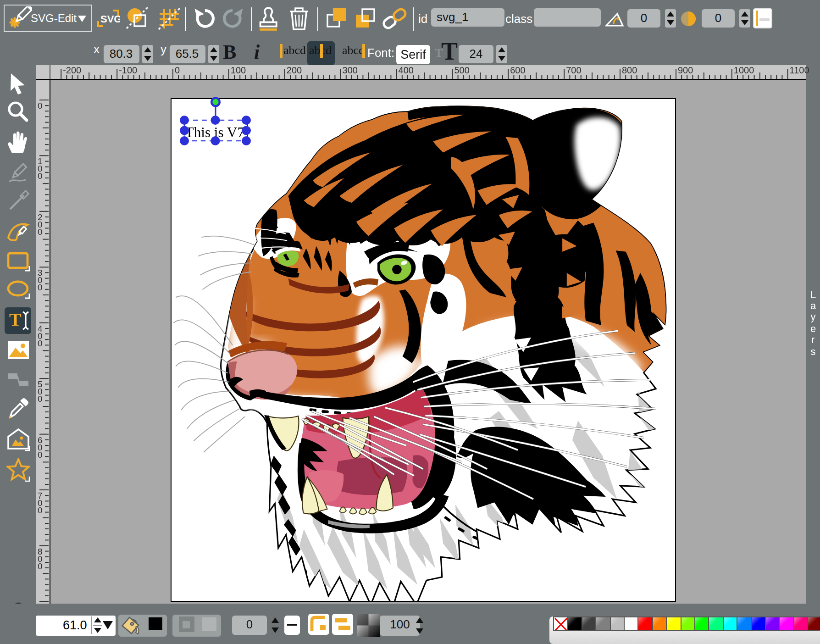 The height and width of the screenshot is (644, 820). Describe the element at coordinates (72, 70) in the screenshot. I see `svg-text: -200` at that location.